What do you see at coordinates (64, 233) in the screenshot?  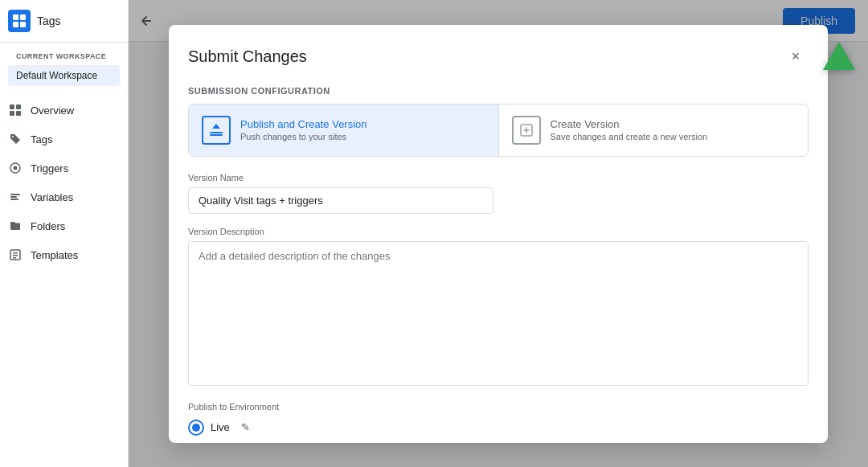 I see `sidebar: Tags CURRENT WORKSPACE Default Workspace…` at bounding box center [64, 233].